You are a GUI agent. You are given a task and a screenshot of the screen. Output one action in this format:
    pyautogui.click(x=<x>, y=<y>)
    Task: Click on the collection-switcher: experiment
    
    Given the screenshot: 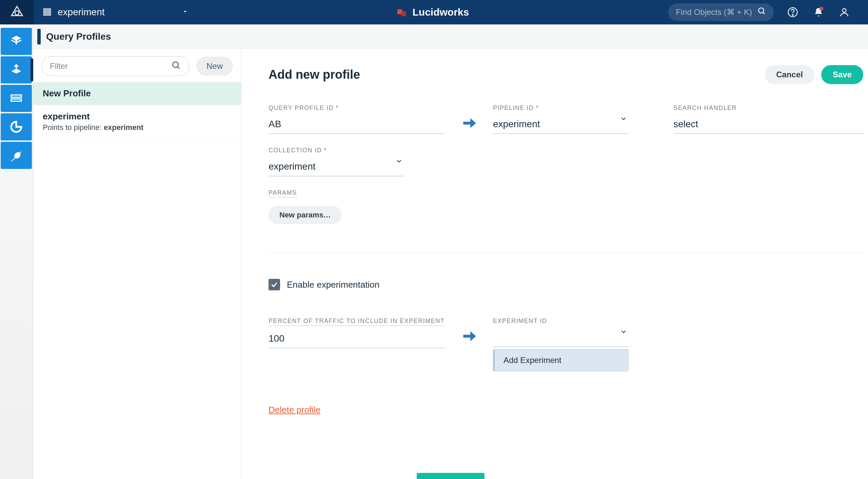 What is the action you would take?
    pyautogui.click(x=115, y=12)
    